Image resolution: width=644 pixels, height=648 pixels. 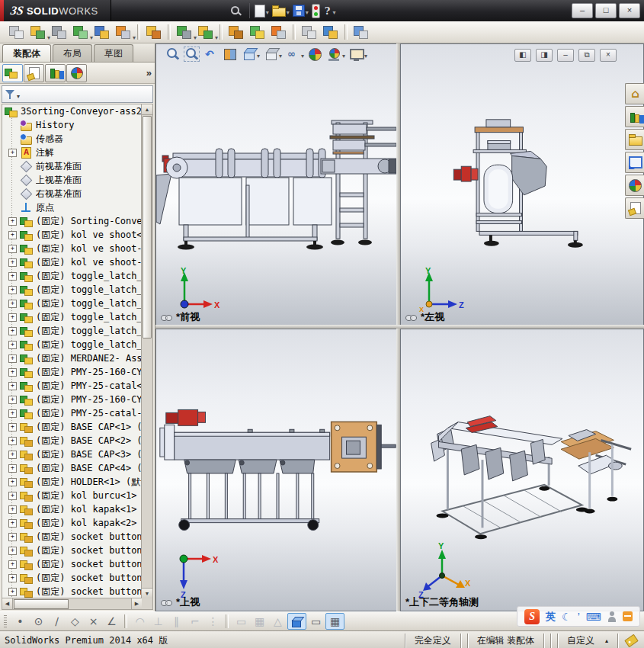 I want to click on solidworks-resources-button, so click(x=634, y=94).